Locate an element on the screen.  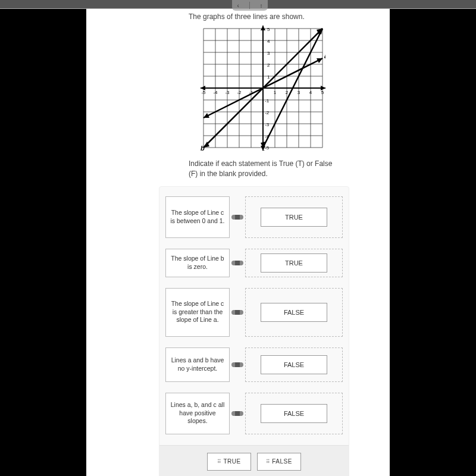
nav-resize-icon: ↕ is located at coordinates (262, 6).